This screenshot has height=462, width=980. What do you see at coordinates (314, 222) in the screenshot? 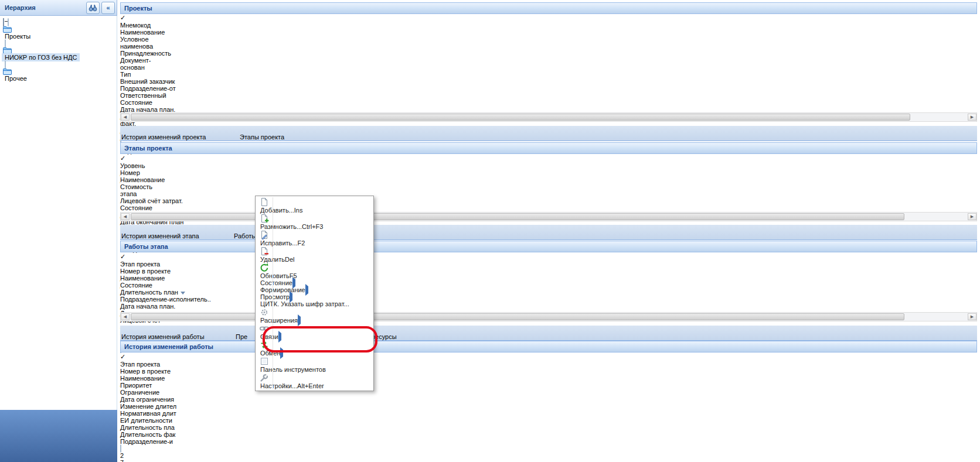
I see `menu-item-1: Размножить...Ctrl+F3` at bounding box center [314, 222].